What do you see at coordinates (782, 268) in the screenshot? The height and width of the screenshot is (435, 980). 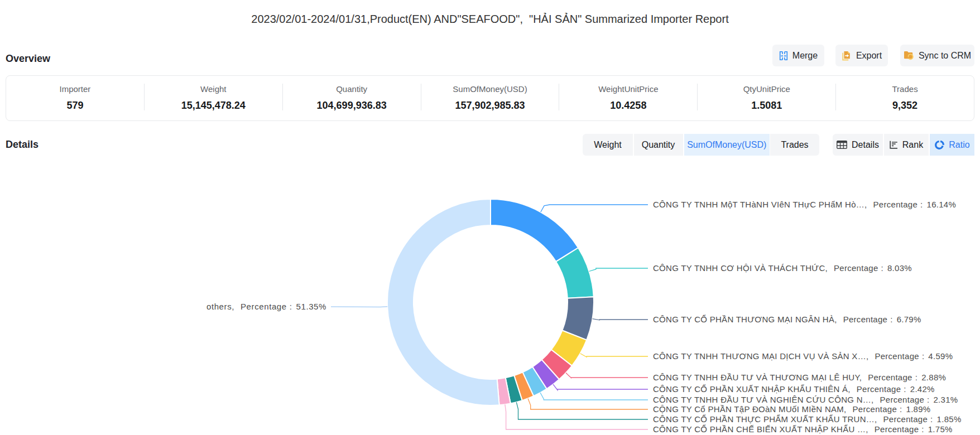 I see `svg-text:CÔNG TY TNHH CƠ HỘI VÀ THÁCH T: CÔNG TY TNHH CƠ HỘI VÀ THÁCH THỨC,Percen…` at bounding box center [782, 268].